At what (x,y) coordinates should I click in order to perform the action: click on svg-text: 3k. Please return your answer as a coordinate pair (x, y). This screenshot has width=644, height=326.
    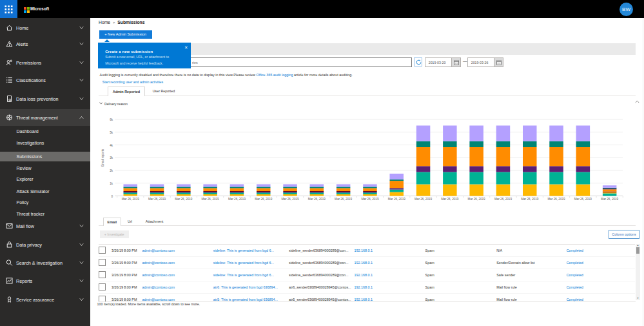
    Looking at the image, I should click on (112, 158).